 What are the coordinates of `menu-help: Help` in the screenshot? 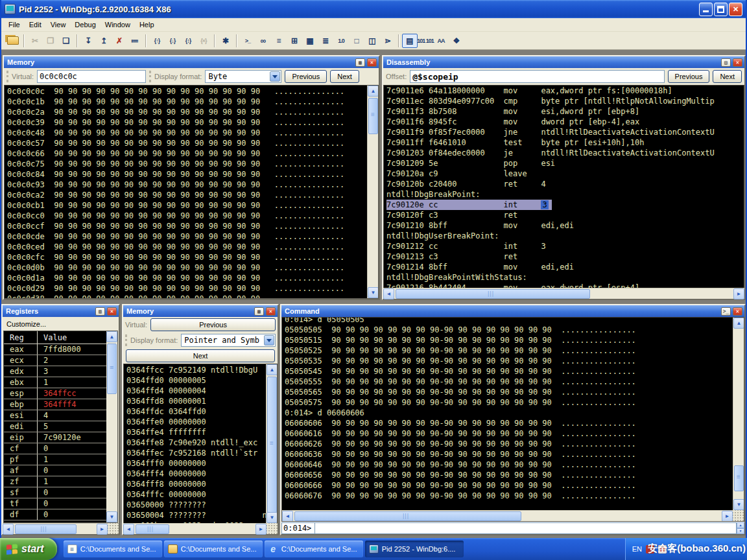 It's located at (147, 25).